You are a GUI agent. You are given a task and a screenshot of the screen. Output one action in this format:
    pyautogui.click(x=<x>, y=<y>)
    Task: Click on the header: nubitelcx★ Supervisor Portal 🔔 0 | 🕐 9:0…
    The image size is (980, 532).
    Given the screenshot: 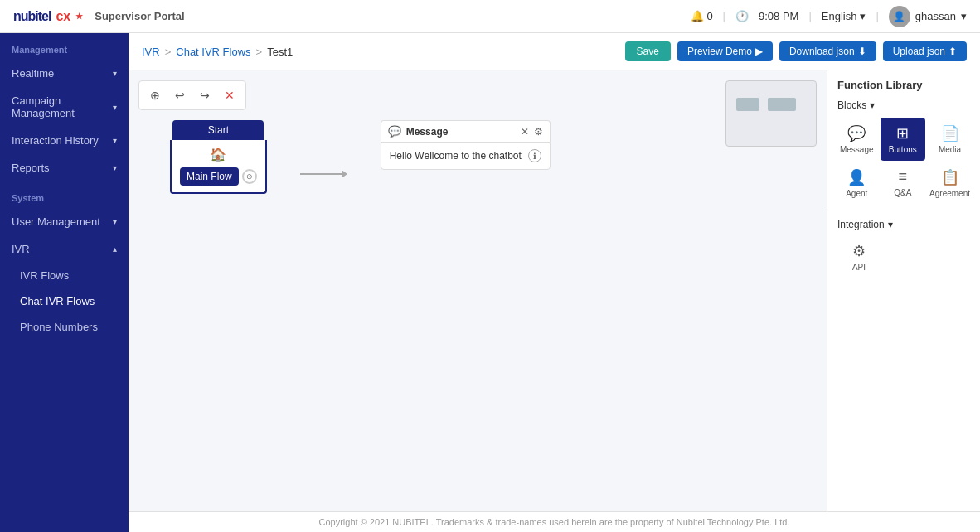 What is the action you would take?
    pyautogui.click(x=490, y=17)
    